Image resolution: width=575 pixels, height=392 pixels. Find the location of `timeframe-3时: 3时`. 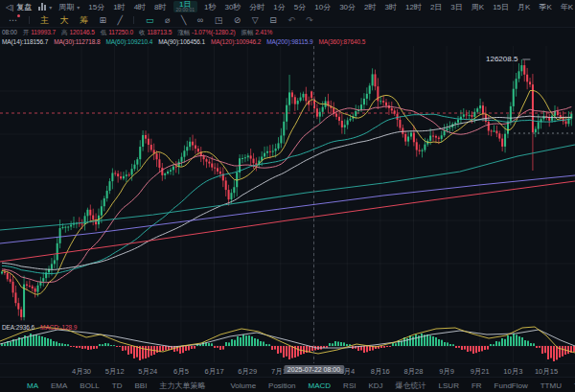

timeframe-3时: 3时 is located at coordinates (391, 8).